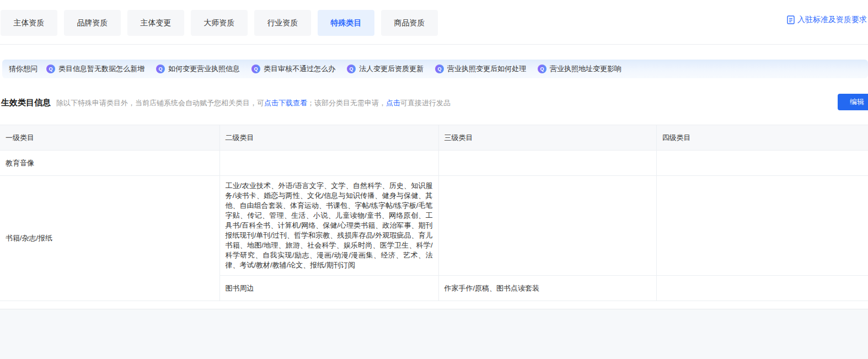 The height and width of the screenshot is (359, 868). What do you see at coordinates (329, 226) in the screenshot?
I see `cell-level2: 工业/农业技术、外语/语言文字、文学、自然科学、历史、知识服务/读书卡、婚恋与两…` at bounding box center [329, 226].